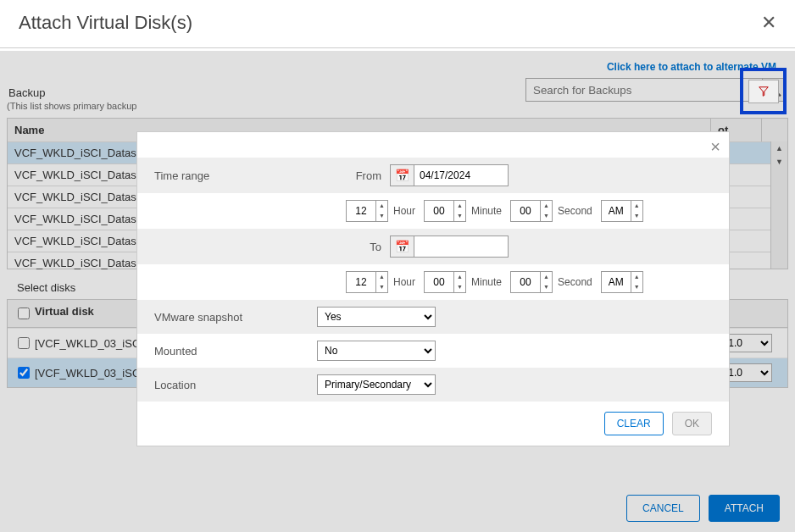 The height and width of the screenshot is (532, 795). What do you see at coordinates (222, 351) in the screenshot?
I see `mounted-label: Mounted` at bounding box center [222, 351].